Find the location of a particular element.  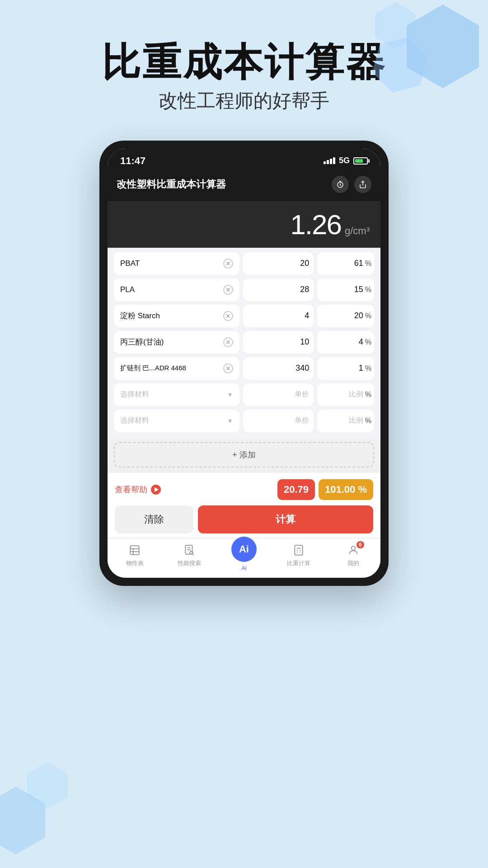

bottom-section: 查看帮助 20.79 101.00 % is located at coordinates (244, 505).